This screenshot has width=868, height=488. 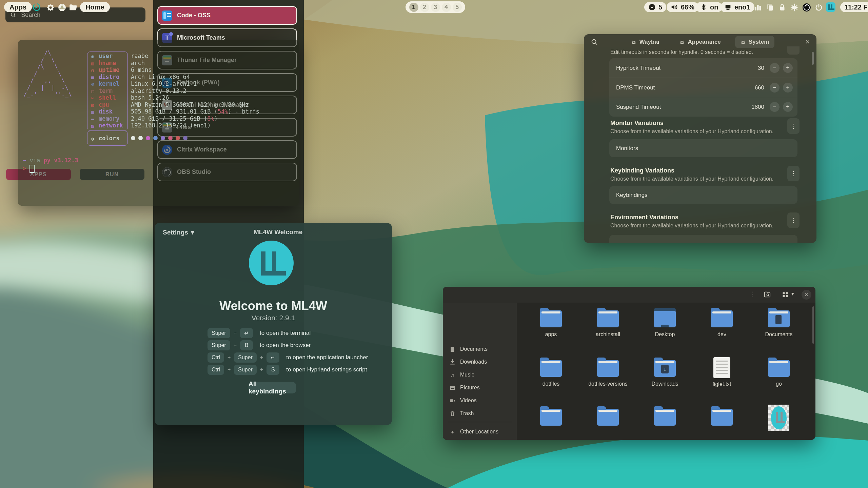 I want to click on kernel-icon: ⚙, so click(x=95, y=84).